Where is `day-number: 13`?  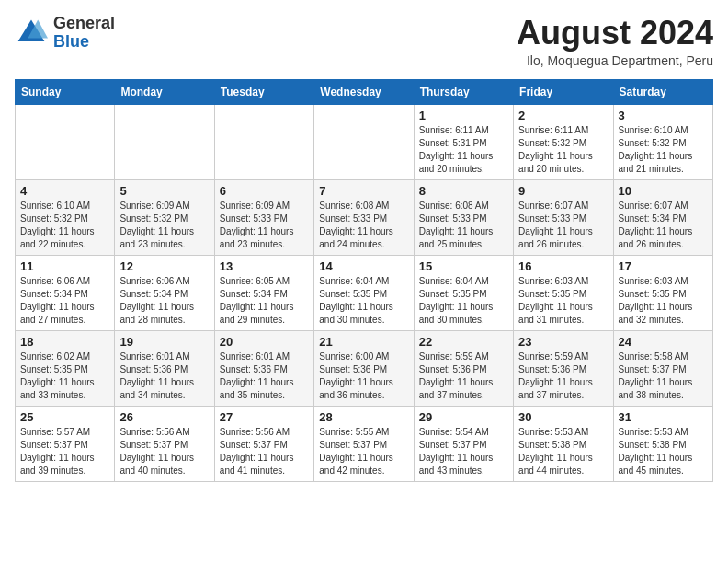 day-number: 13 is located at coordinates (265, 267).